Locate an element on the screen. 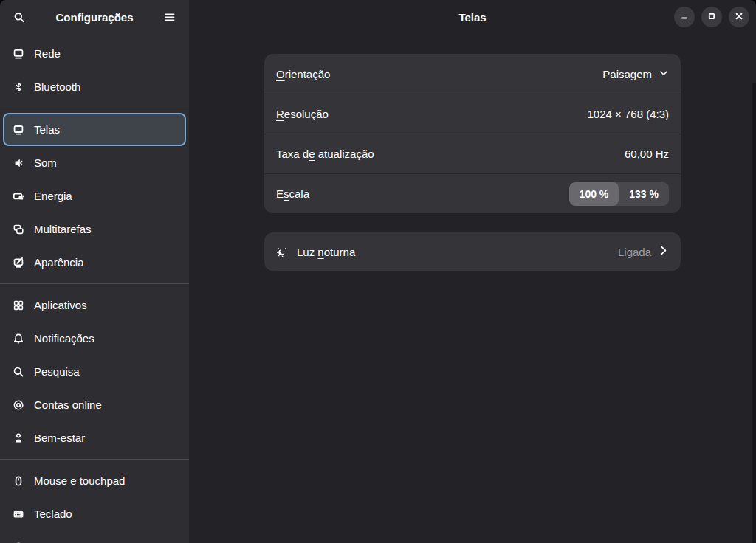  scale-label: Escala is located at coordinates (292, 193).